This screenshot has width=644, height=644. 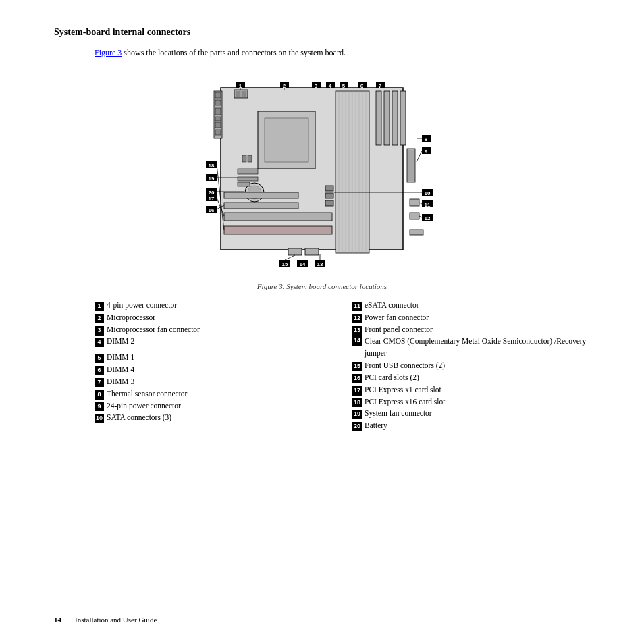 I want to click on section-title: System-board internal connectors, so click(x=322, y=34).